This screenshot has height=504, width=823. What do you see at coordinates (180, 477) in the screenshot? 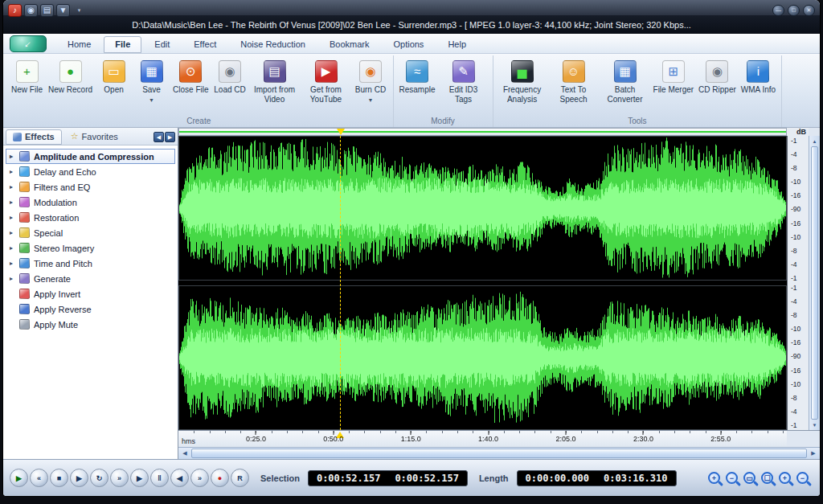
I see `skip-back-button: ◀` at bounding box center [180, 477].